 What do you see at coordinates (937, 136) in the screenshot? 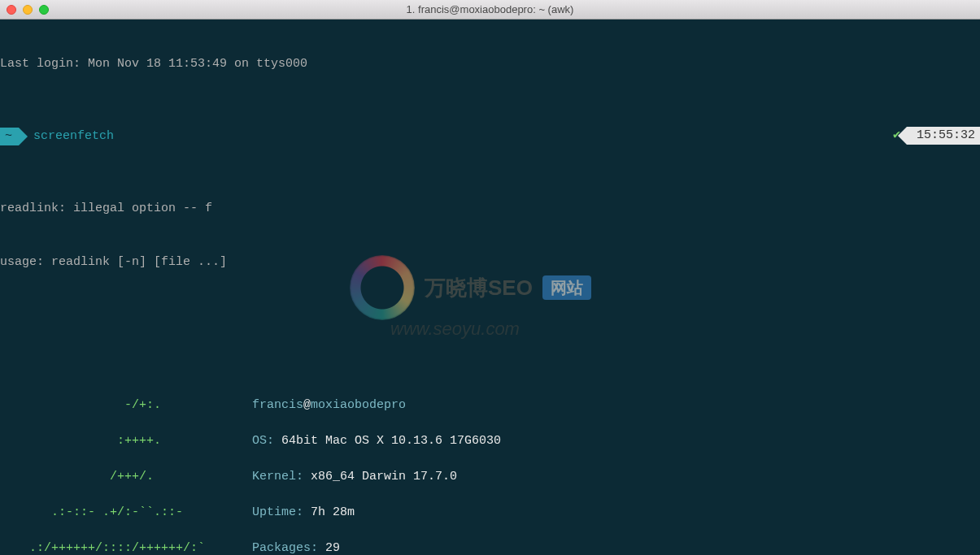
I see `right-status-1: ✔ 15:55:32` at bounding box center [937, 136].